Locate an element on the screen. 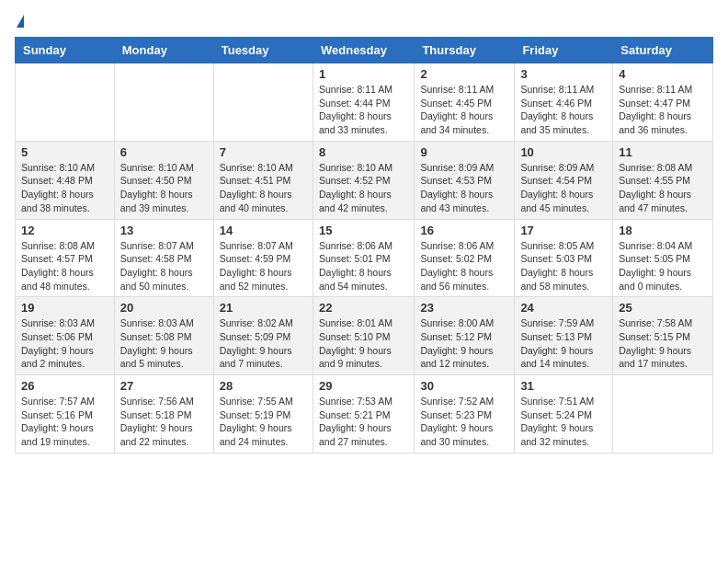 This screenshot has height=563, width=728. day-cell-7: 7Sunrise: 8:10 AM Sunset: 4:51 PM Daylig… is located at coordinates (263, 180).